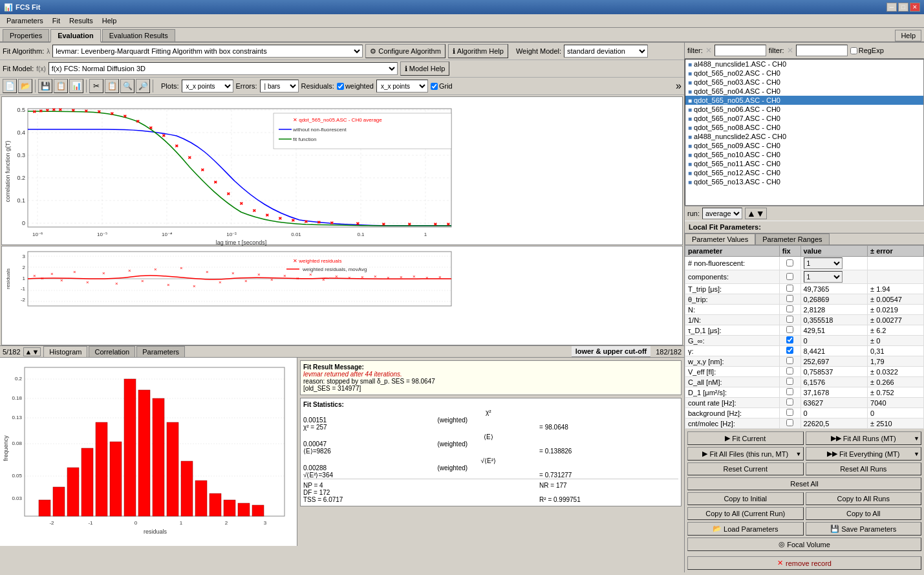  Describe the element at coordinates (915, 7) in the screenshot. I see `close-button: ✕` at that location.